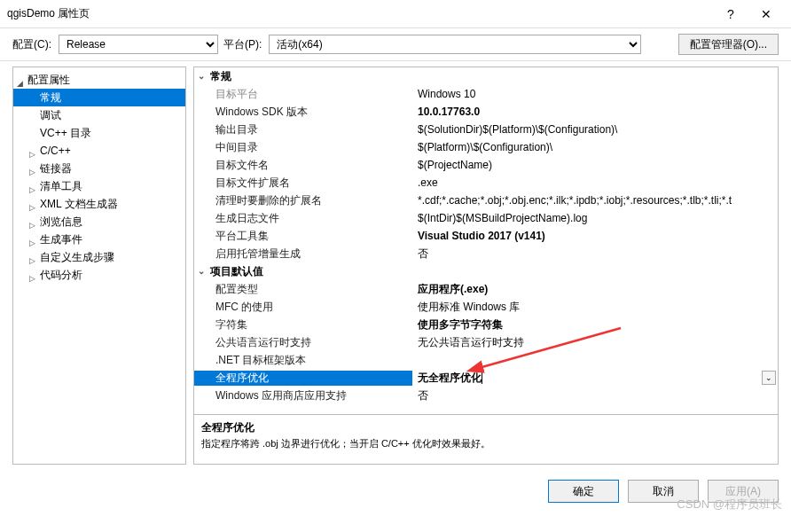  I want to click on property-value: 无全程序优化, so click(595, 378).